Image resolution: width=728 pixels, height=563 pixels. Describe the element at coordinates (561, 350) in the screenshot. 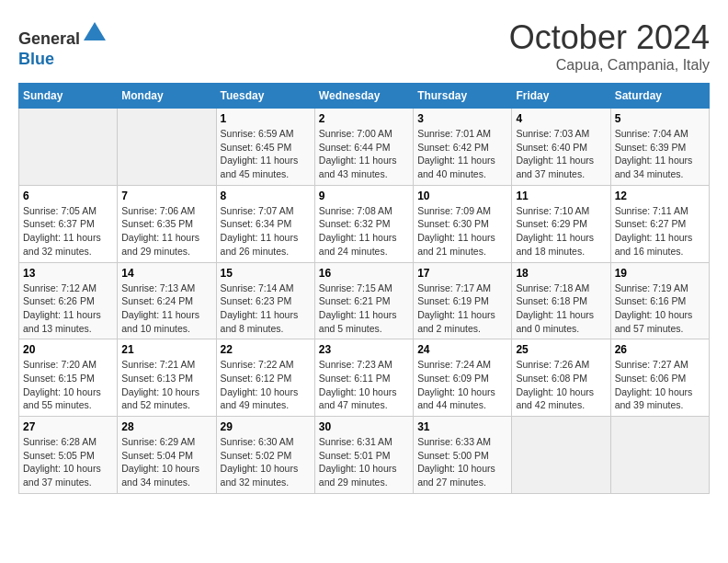

I see `day-number: 25` at that location.